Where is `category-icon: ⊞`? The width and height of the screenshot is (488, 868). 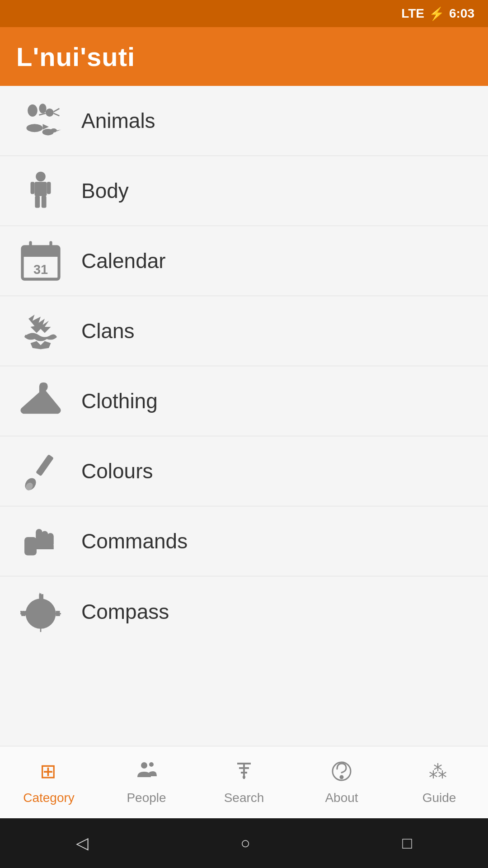
category-icon: ⊞ is located at coordinates (49, 774).